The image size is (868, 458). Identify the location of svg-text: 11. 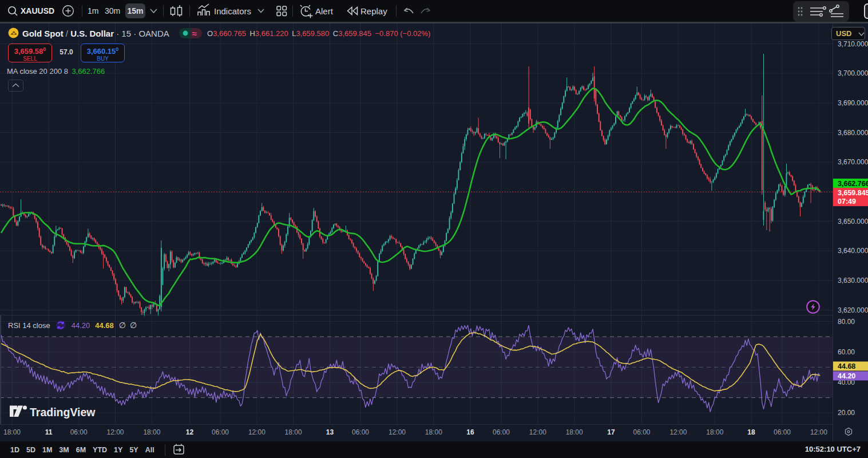
(49, 432).